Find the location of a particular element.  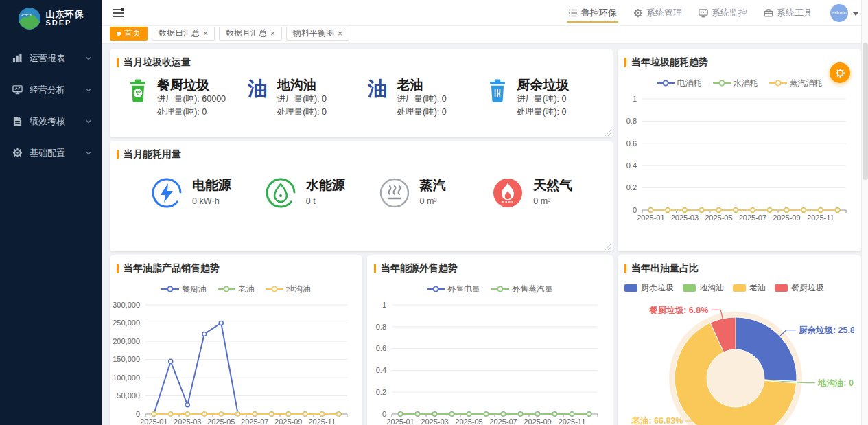

page-scrollbar-thumb is located at coordinates (865, 111).